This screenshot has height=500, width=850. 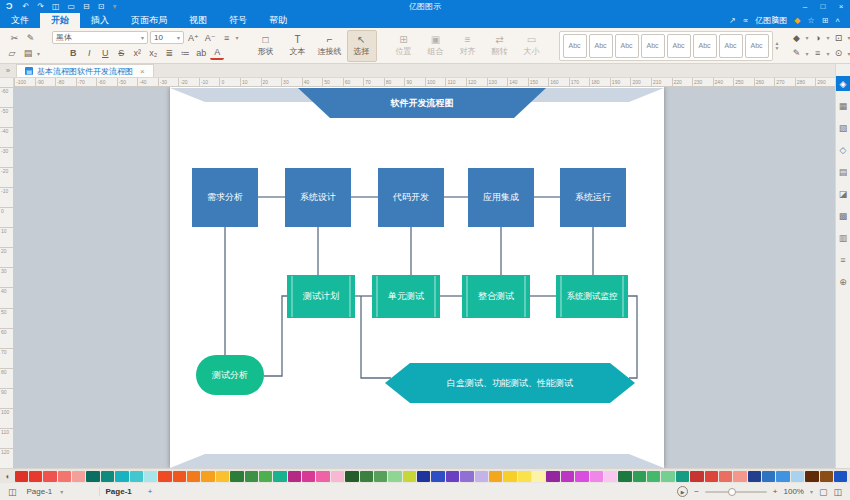 I want to click on zoom-slider-thumb, so click(x=732, y=492).